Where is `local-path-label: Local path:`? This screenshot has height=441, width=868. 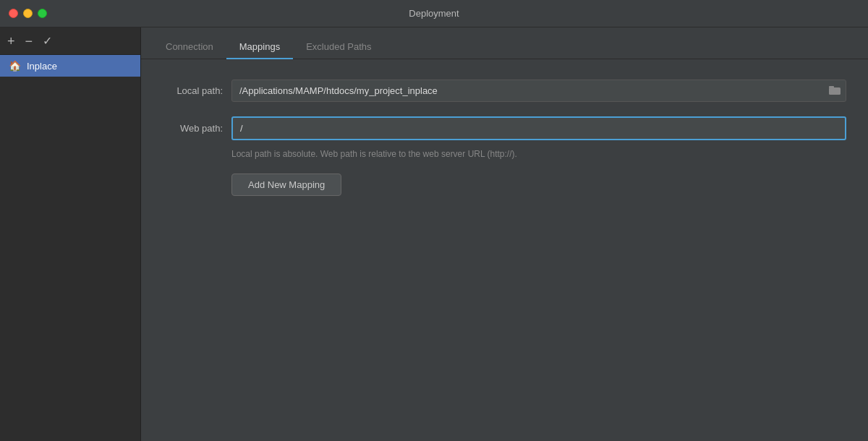 local-path-label: Local path: is located at coordinates (197, 91).